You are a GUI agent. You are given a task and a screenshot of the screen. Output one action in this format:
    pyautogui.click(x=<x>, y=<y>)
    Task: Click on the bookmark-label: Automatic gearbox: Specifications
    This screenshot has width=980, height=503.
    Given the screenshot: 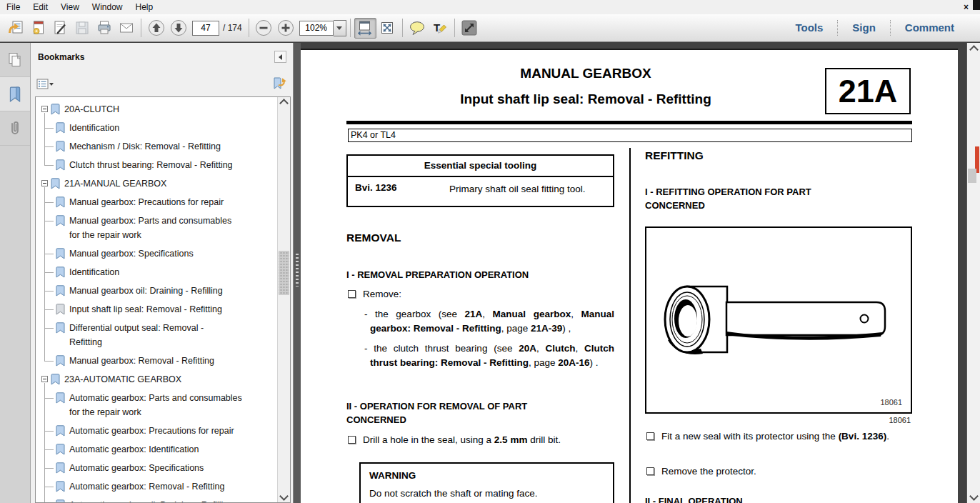 What is the action you would take?
    pyautogui.click(x=136, y=468)
    